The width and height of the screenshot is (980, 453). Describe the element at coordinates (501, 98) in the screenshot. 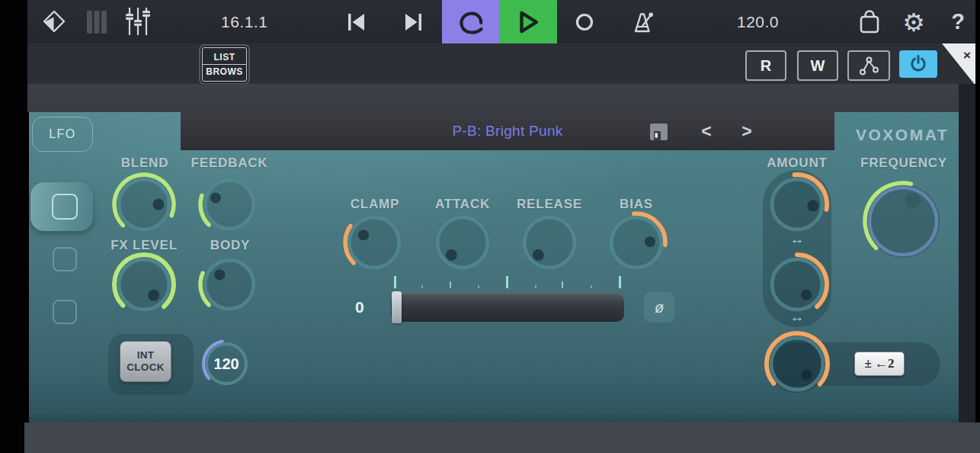

I see `window-divider-strip` at that location.